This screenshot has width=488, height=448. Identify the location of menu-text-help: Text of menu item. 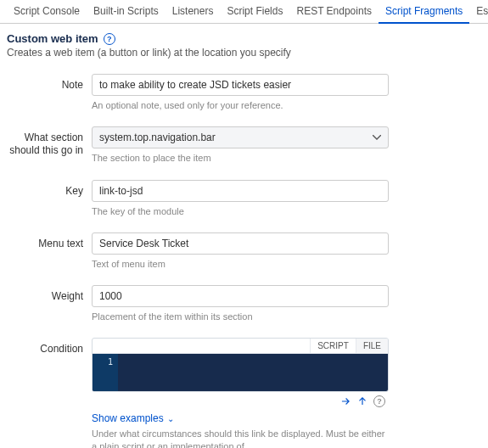
(240, 264).